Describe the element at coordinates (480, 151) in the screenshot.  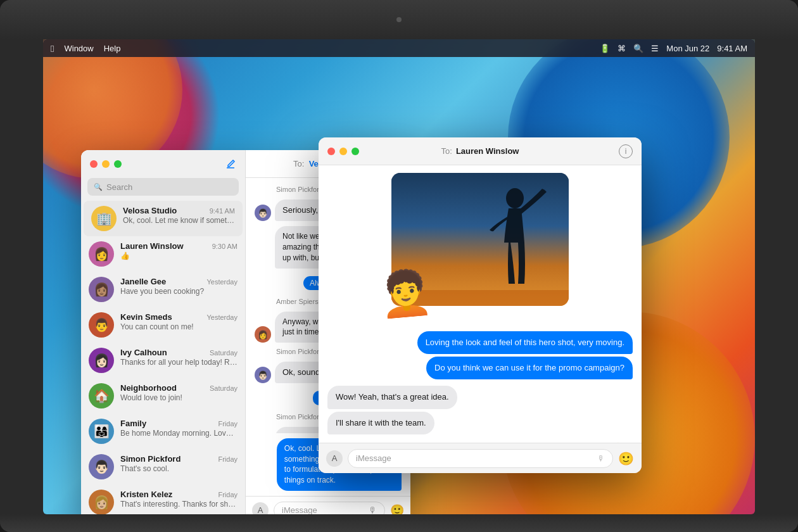
I see `front-recipient: To: Lauren Winslow` at that location.